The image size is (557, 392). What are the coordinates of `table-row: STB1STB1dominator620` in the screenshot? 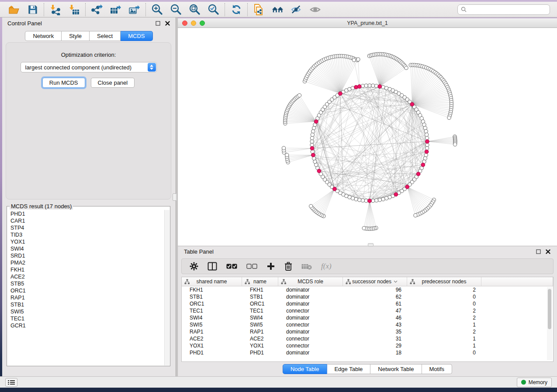 It's located at (367, 297).